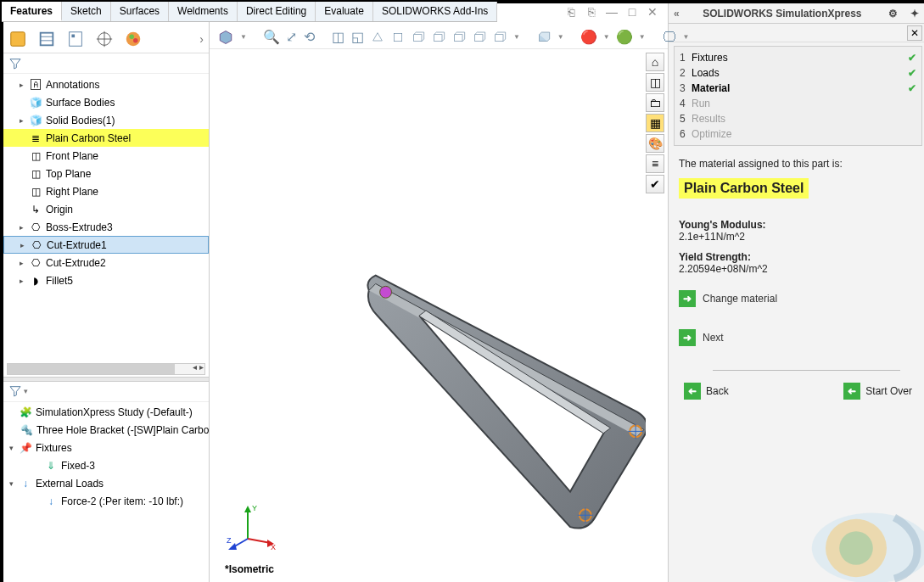 The width and height of the screenshot is (924, 582). Describe the element at coordinates (106, 369) in the screenshot. I see `tree-h-scrollbar: ◂ ▸` at that location.